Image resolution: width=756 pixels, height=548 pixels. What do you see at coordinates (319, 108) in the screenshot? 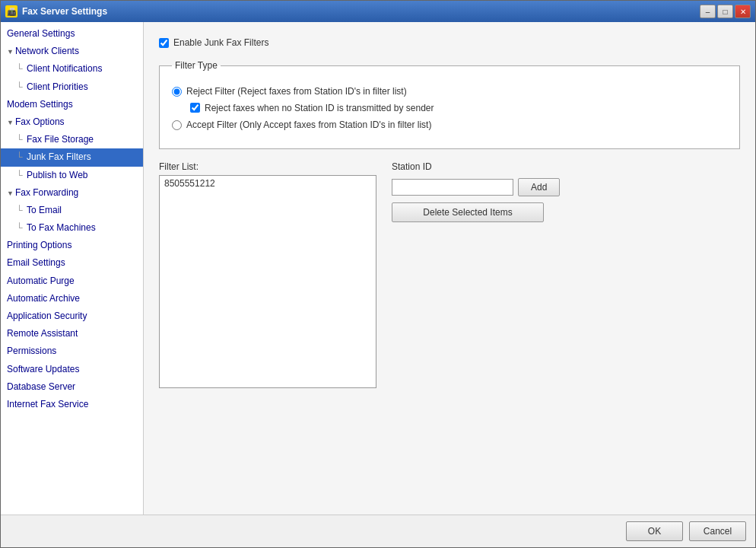
I see `reject-no-station-label: Reject faxes when no Station ID is trans…` at bounding box center [319, 108].